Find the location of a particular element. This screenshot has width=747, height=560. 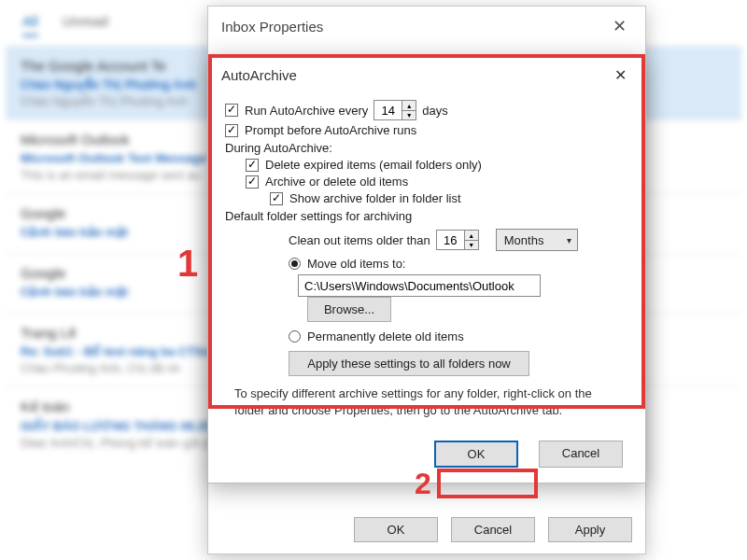

run-days-down: ▼ is located at coordinates (409, 116).